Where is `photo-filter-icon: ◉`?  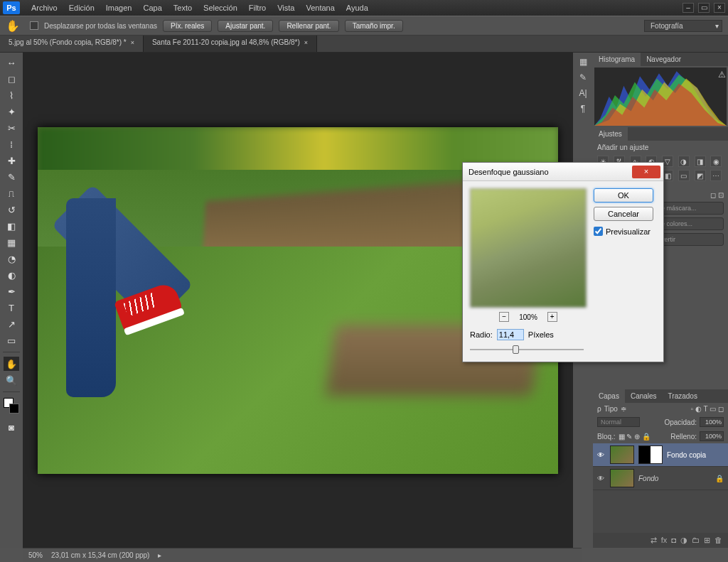 photo-filter-icon: ◉ is located at coordinates (716, 161).